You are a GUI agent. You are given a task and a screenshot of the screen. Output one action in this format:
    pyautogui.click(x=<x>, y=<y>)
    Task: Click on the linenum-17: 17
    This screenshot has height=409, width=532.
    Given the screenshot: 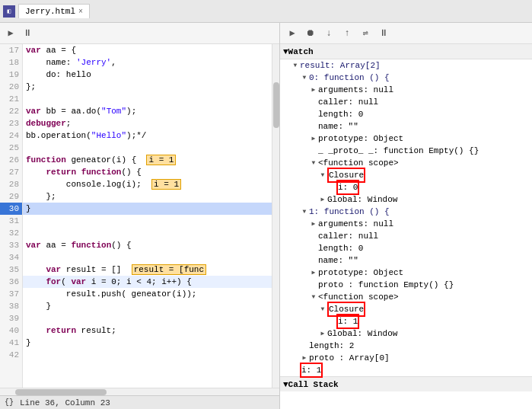 What is the action you would take?
    pyautogui.click(x=11, y=50)
    